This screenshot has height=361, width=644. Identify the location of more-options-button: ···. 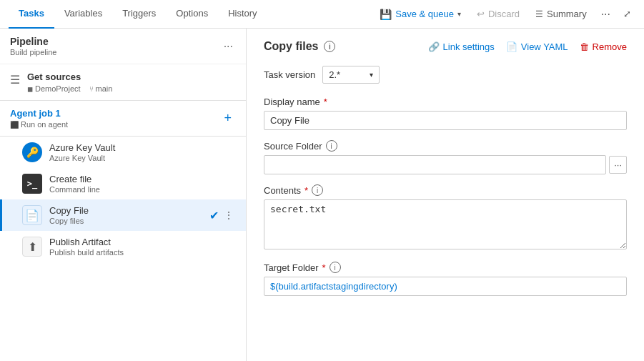
(606, 14).